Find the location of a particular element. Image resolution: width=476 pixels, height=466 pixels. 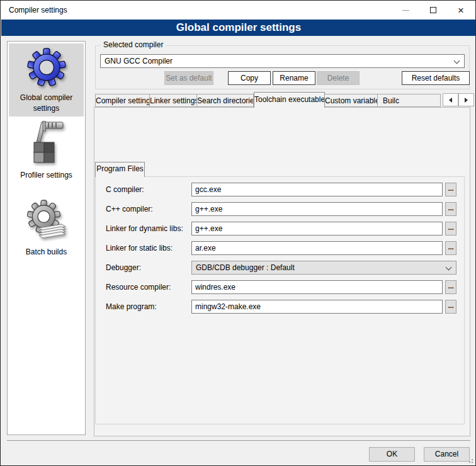

page-title: Global compiler settings is located at coordinates (239, 28).